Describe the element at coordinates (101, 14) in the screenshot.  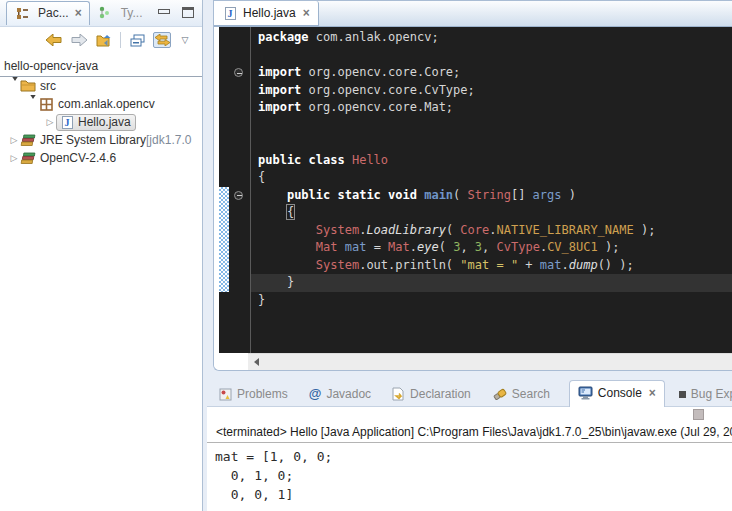
I see `explorer-tabbar: Pac... × Ty...` at that location.